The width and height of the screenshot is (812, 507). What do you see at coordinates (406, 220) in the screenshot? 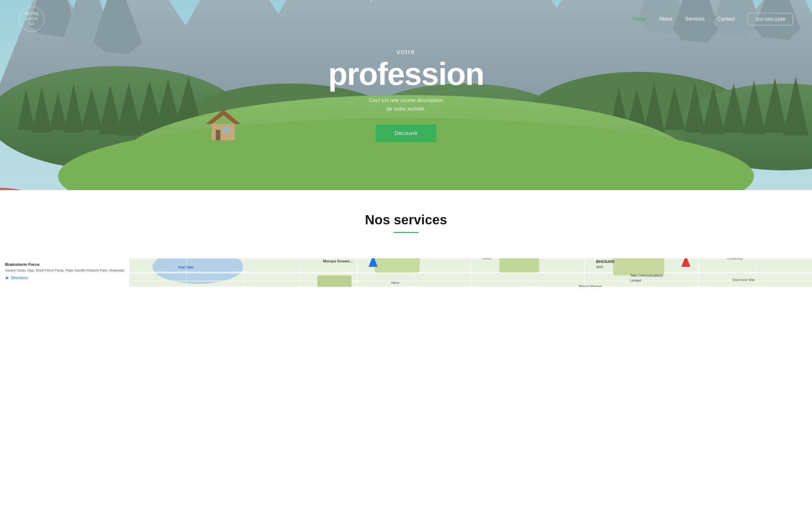
I see `services-title: Nos services` at bounding box center [406, 220].